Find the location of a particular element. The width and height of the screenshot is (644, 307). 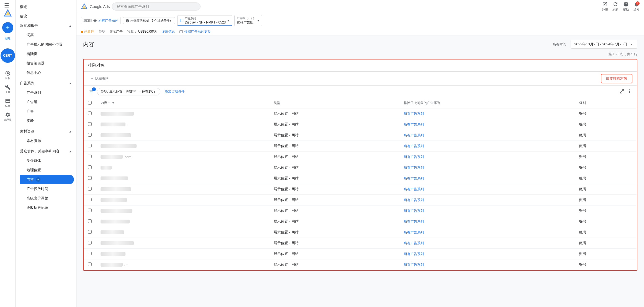

th-checkbox is located at coordinates (90, 103).